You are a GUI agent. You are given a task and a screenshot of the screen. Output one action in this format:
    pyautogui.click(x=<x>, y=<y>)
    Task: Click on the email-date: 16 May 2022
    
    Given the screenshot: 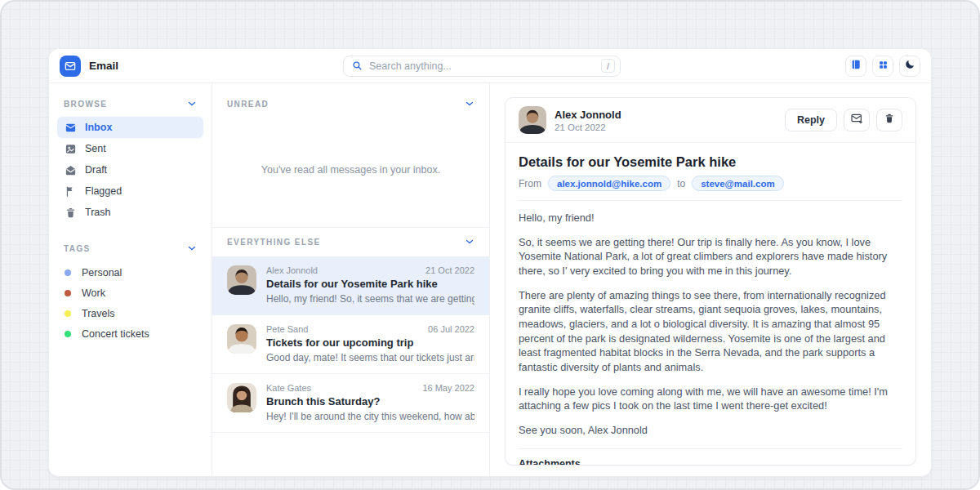 What is the action you would take?
    pyautogui.click(x=448, y=388)
    